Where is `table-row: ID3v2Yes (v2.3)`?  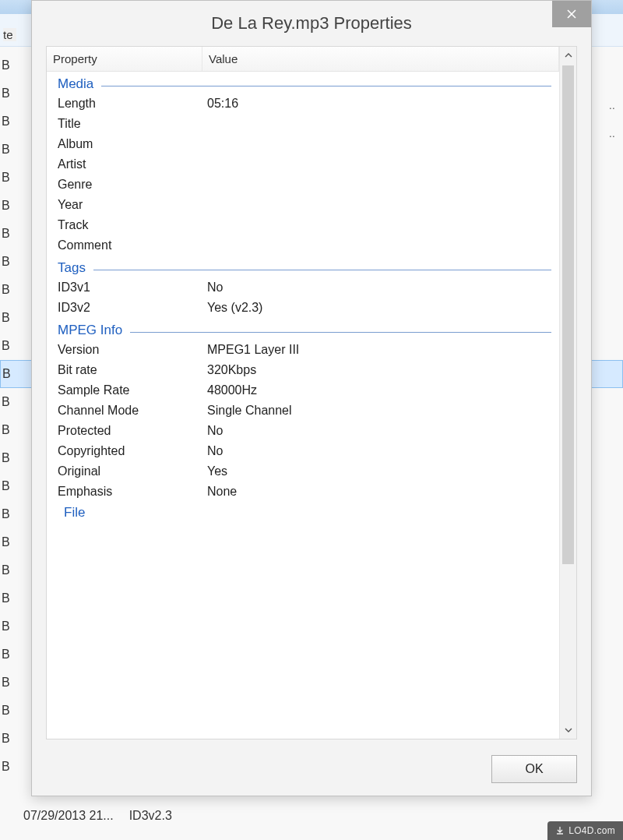 table-row: ID3v2Yes (v2.3) is located at coordinates (303, 308).